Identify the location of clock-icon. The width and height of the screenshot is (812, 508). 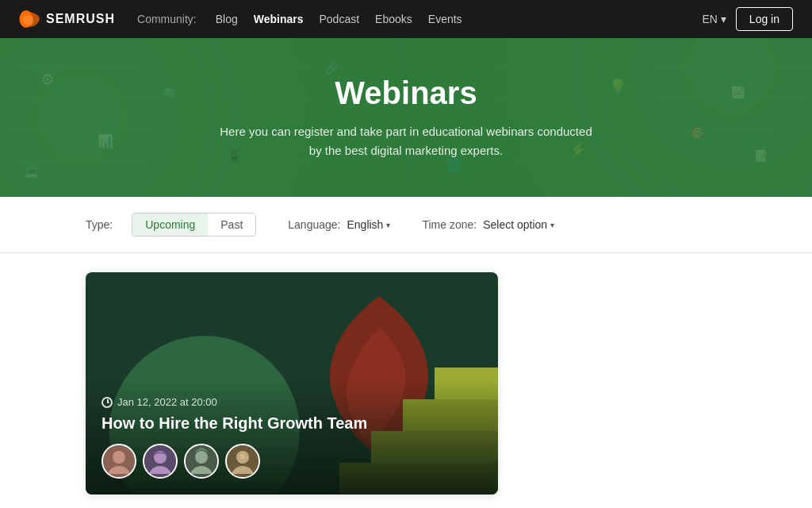
(107, 402).